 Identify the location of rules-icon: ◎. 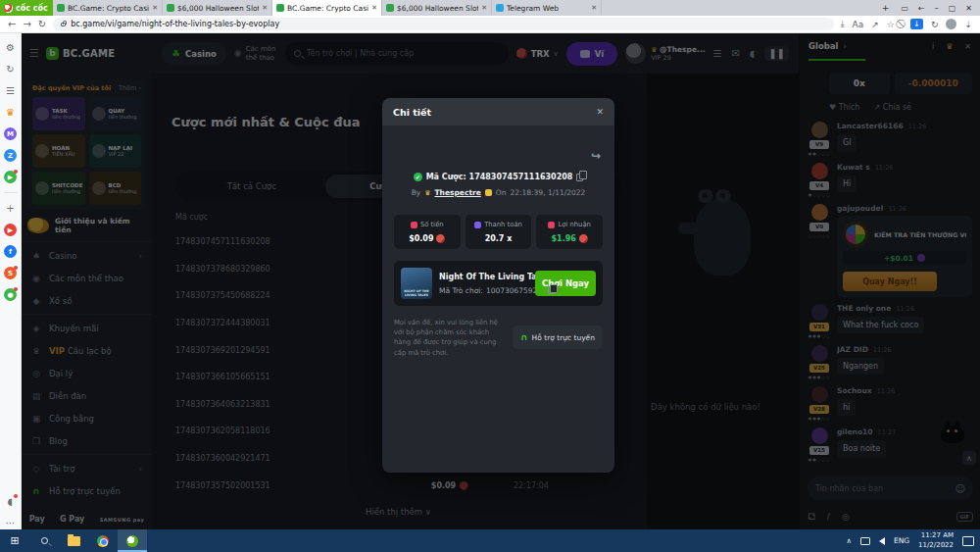
(846, 517).